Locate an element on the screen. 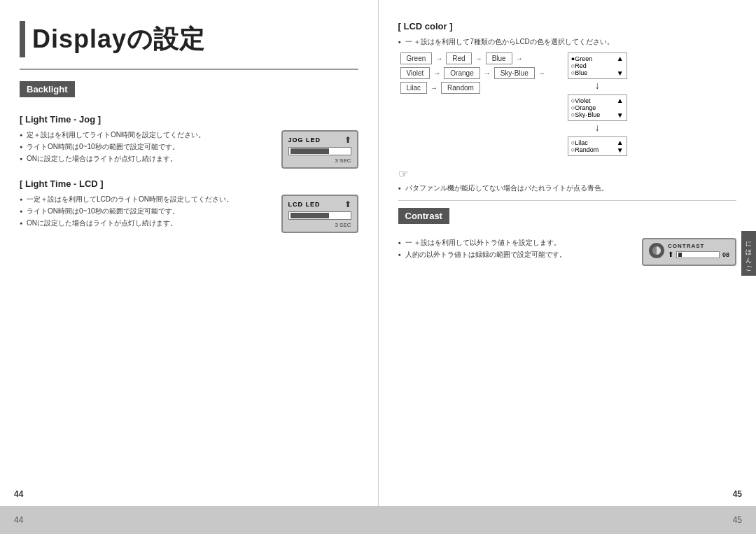  contrast-content: 一 ＋設はを利用して以外トラ値トを設定します。 人的の以外トラ値トは録録の範囲で… is located at coordinates (568, 252).